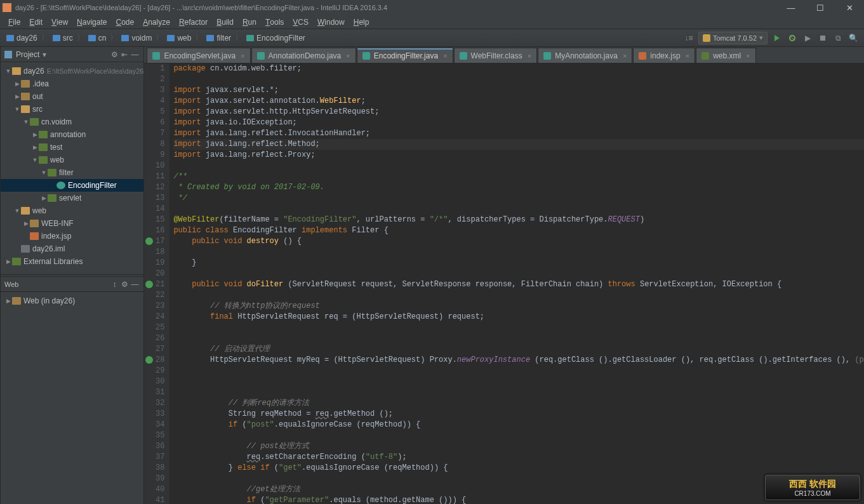 This screenshot has height=504, width=864. I want to click on stop-button, so click(823, 38).